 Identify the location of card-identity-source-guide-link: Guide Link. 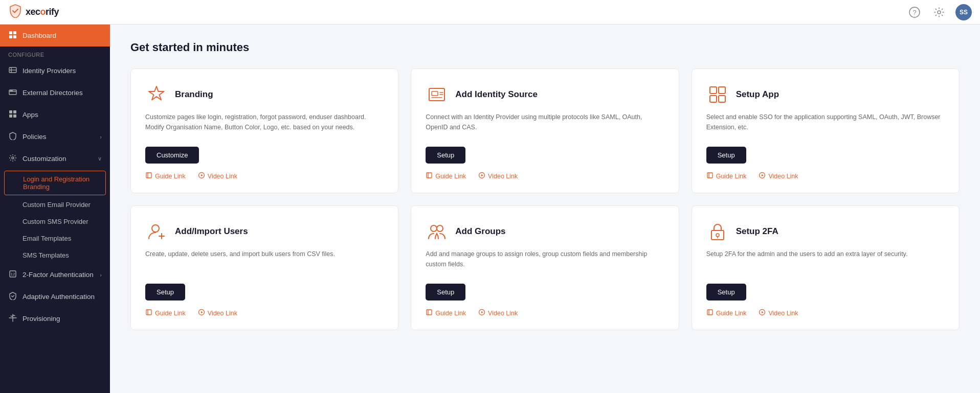
(446, 176).